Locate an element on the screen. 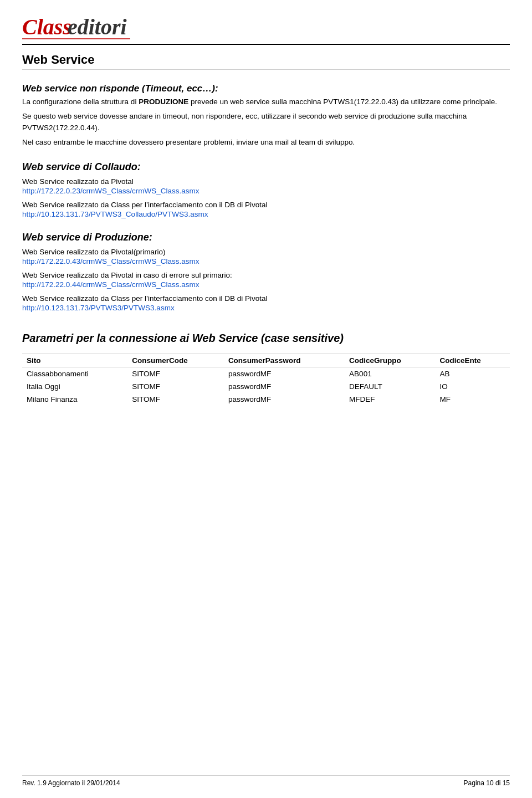 The image size is (532, 798). table-cell-0-2: passwordMF is located at coordinates (284, 374).